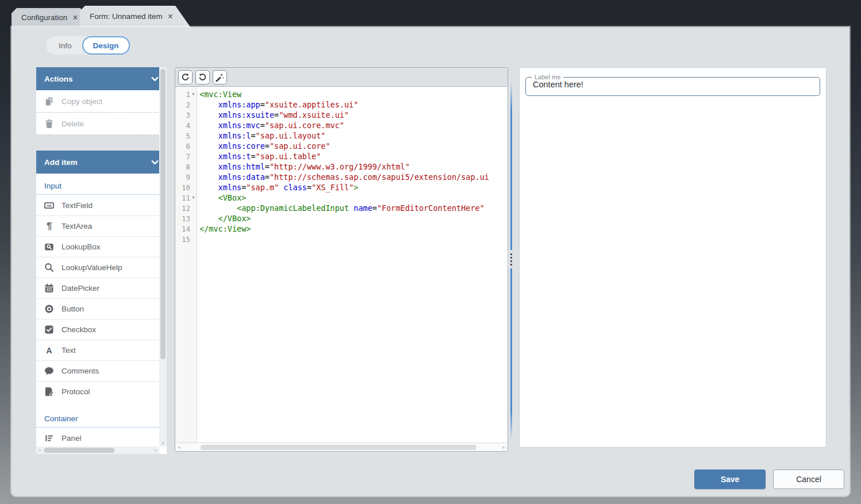  Describe the element at coordinates (101, 314) in the screenshot. I see `add-item-palette: InputABTextField¶TextAreaLookupBoxLookup…` at that location.